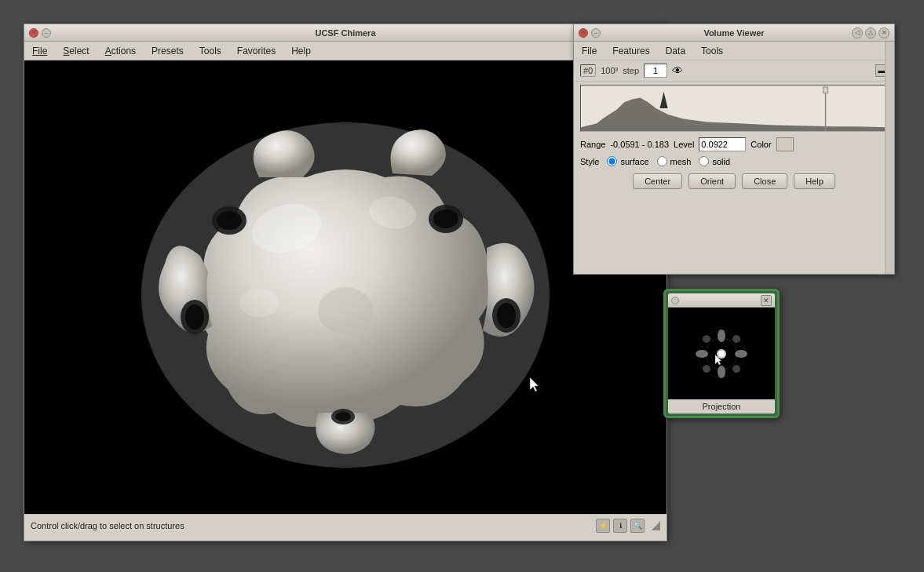 Image resolution: width=924 pixels, height=572 pixels. What do you see at coordinates (210, 51) in the screenshot?
I see `menu-tools: Tools` at bounding box center [210, 51].